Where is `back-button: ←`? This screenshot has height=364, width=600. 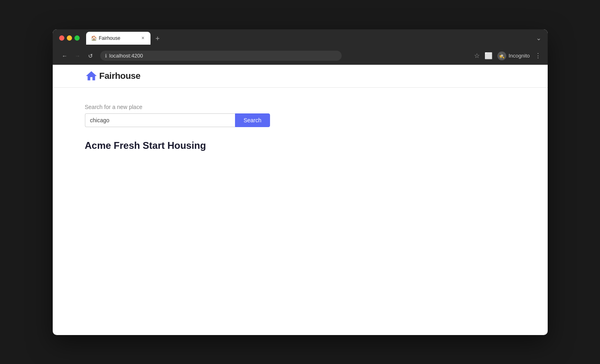 back-button: ← is located at coordinates (65, 56).